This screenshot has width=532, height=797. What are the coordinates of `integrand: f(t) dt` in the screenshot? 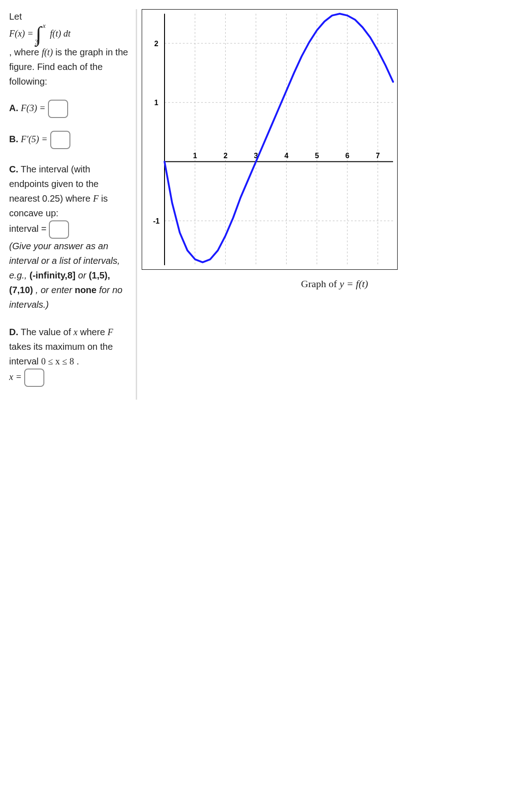 It's located at (60, 33).